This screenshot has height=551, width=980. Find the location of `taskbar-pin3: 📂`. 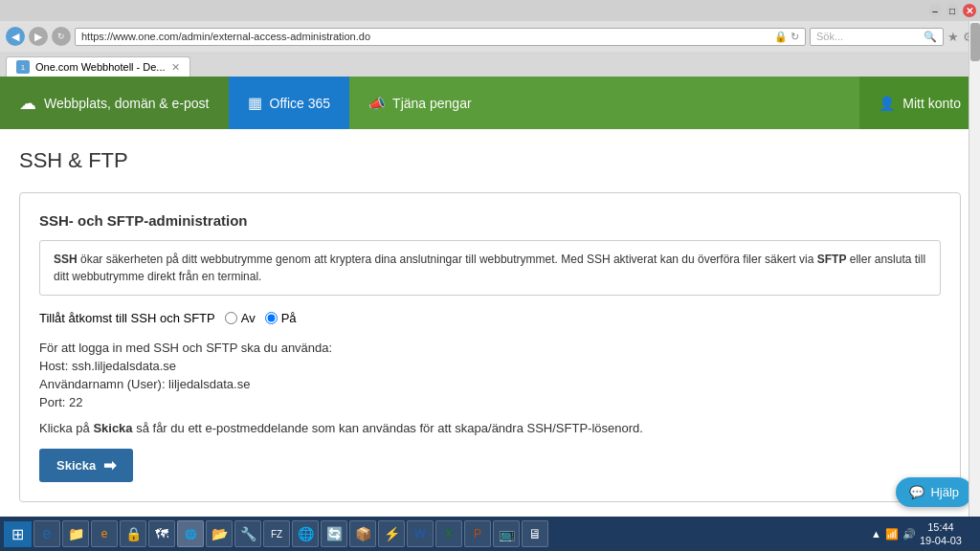

taskbar-pin3: 📂 is located at coordinates (219, 534).